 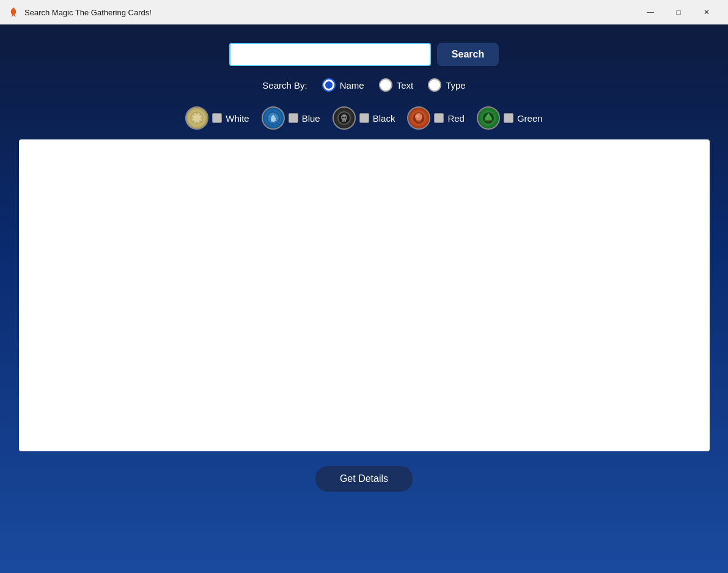 What do you see at coordinates (344, 85) in the screenshot?
I see `radio-name: Name` at bounding box center [344, 85].